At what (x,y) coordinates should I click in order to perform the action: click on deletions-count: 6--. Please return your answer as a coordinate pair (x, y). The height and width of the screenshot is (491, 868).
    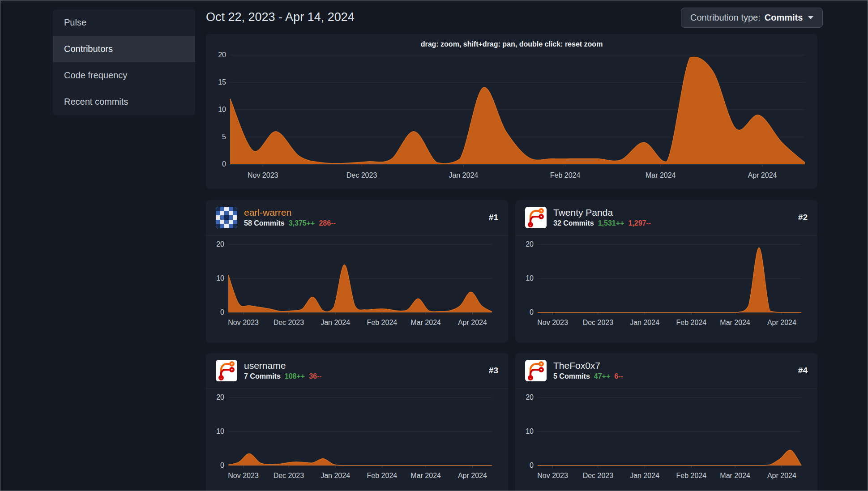
    Looking at the image, I should click on (619, 376).